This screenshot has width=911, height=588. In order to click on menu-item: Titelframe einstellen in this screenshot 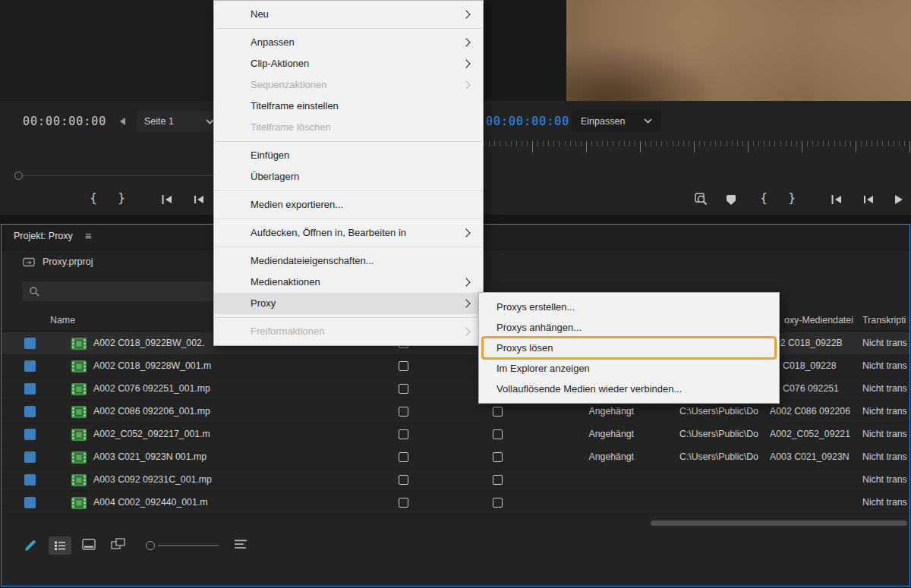, I will do `click(348, 106)`.